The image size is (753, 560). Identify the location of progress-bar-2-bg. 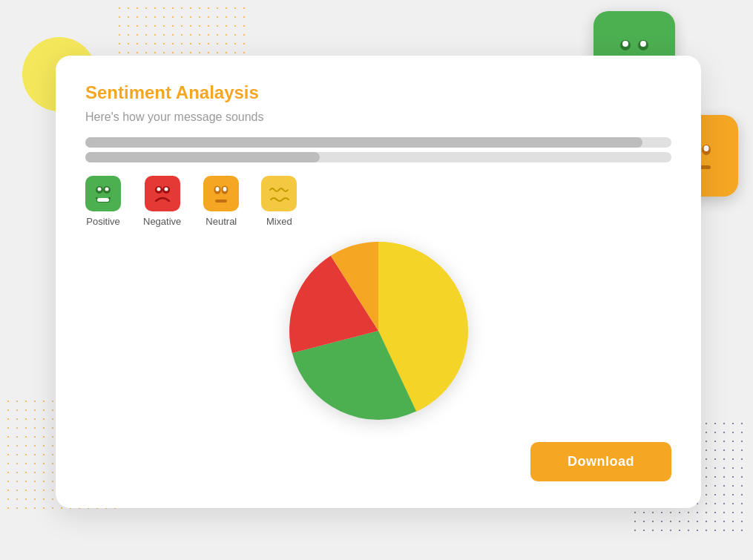
(378, 157).